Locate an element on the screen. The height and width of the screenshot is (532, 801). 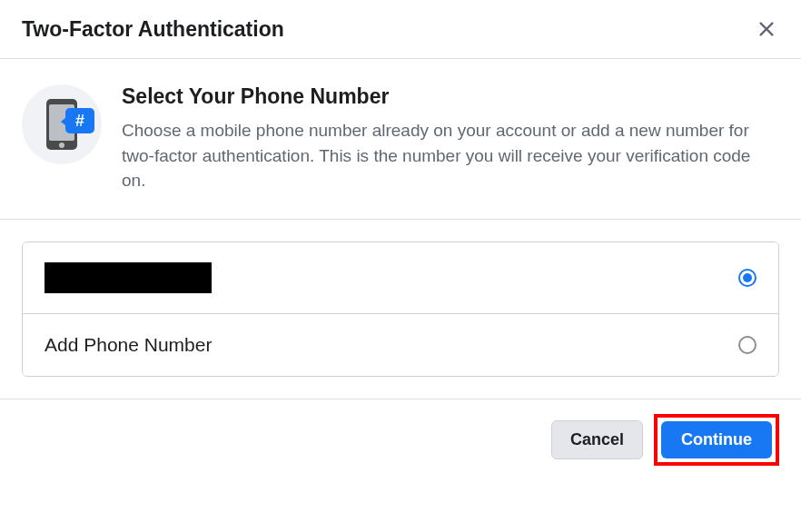
continue-highlight-box: Continue is located at coordinates (717, 439).